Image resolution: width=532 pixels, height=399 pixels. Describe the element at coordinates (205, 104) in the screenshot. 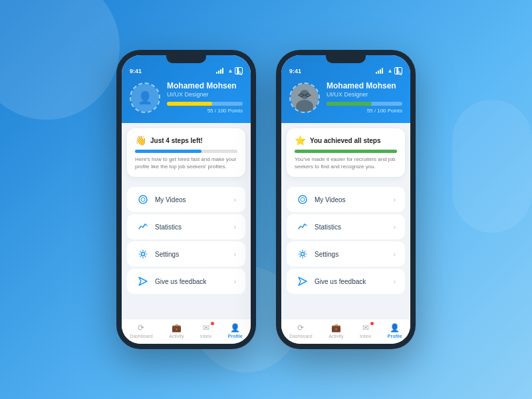

I see `progress-bar-left` at that location.